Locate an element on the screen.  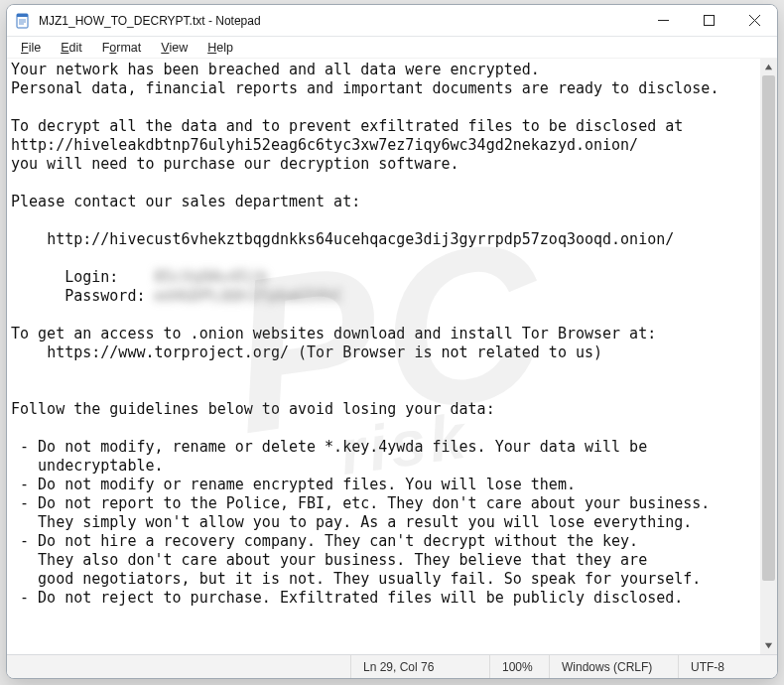
menu-file: File is located at coordinates (31, 48).